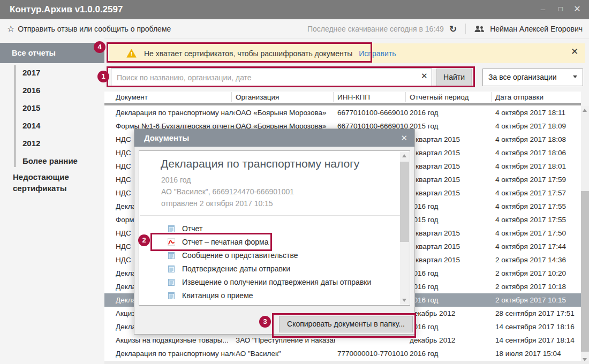 This screenshot has width=589, height=364. What do you see at coordinates (538, 327) in the screenshot?
I see `cell-sent-date: 14 сентября 2017 18:16` at bounding box center [538, 327].